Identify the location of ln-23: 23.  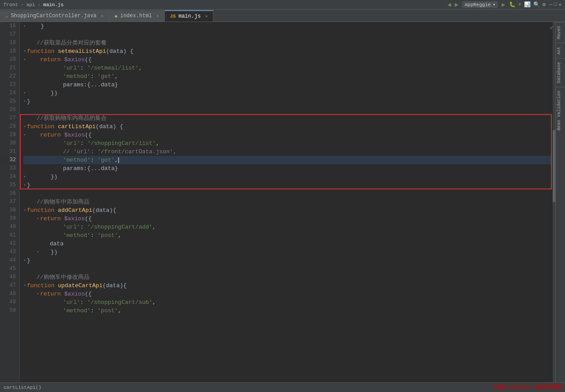
(9, 85).